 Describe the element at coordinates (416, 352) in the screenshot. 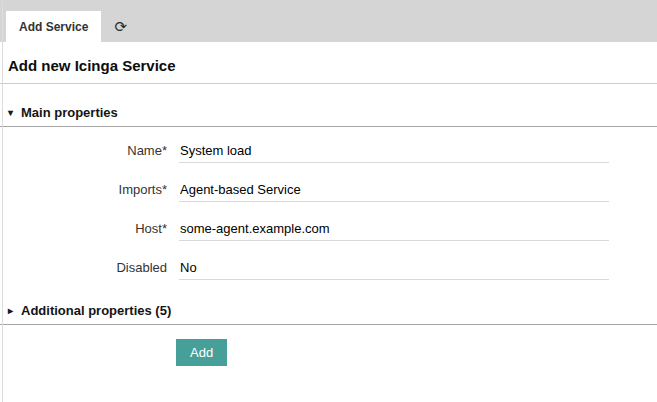

I see `submit-area: Add` at that location.